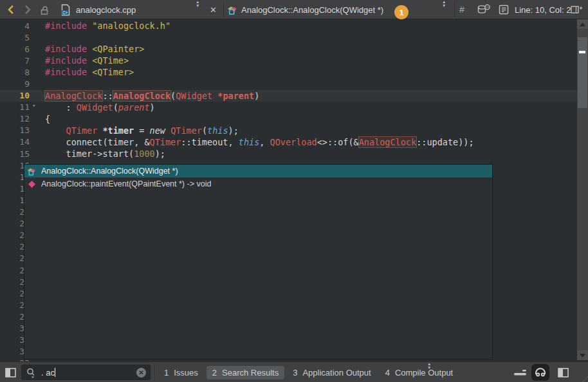 The height and width of the screenshot is (382, 588). Describe the element at coordinates (583, 73) in the screenshot. I see `scrollbar-thumb` at that location.